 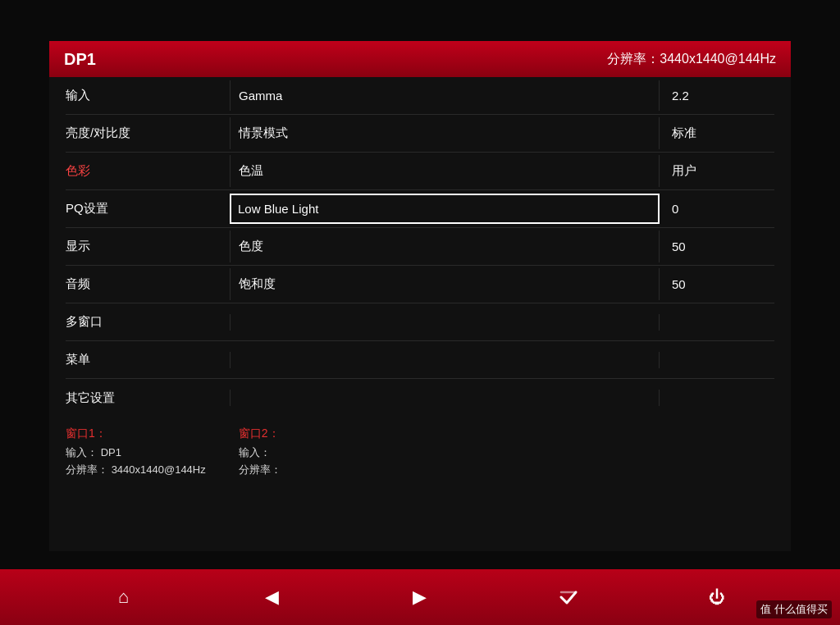 What do you see at coordinates (717, 133) in the screenshot?
I see `col-right-scene: 标准` at bounding box center [717, 133].